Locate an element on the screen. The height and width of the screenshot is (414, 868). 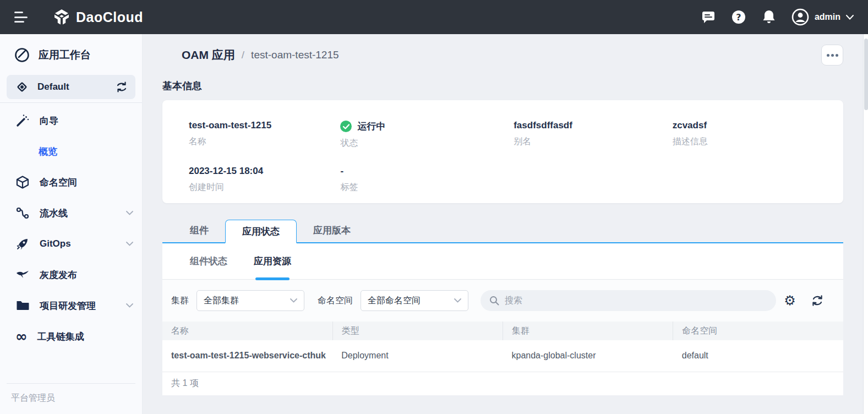
bird-icon is located at coordinates (23, 275).